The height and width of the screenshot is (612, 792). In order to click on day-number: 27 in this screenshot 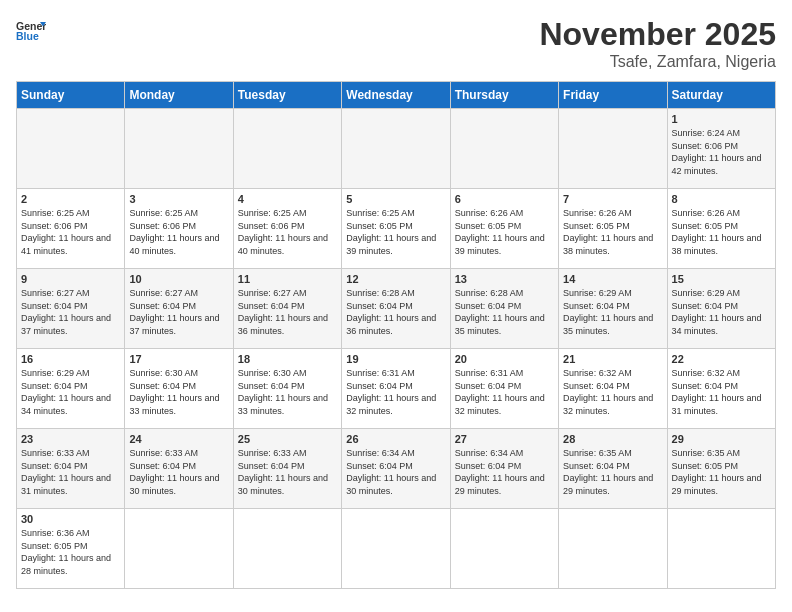, I will do `click(504, 439)`.